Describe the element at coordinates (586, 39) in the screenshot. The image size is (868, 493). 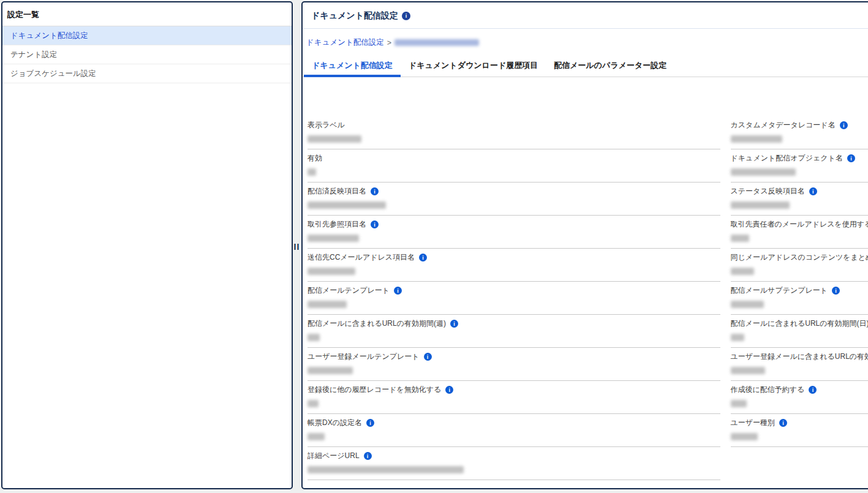
I see `breadcrumb: ドキュメント配信設定 >` at that location.